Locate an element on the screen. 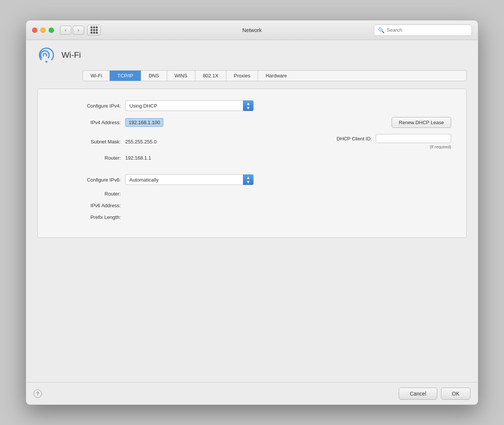  window-title: Network is located at coordinates (252, 30).